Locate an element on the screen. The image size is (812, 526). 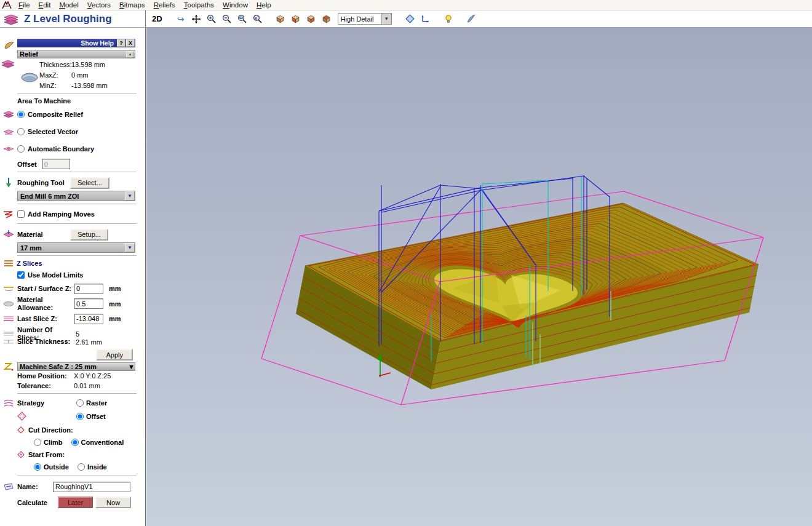
collapse-up-icon: ▲ is located at coordinates (130, 54).